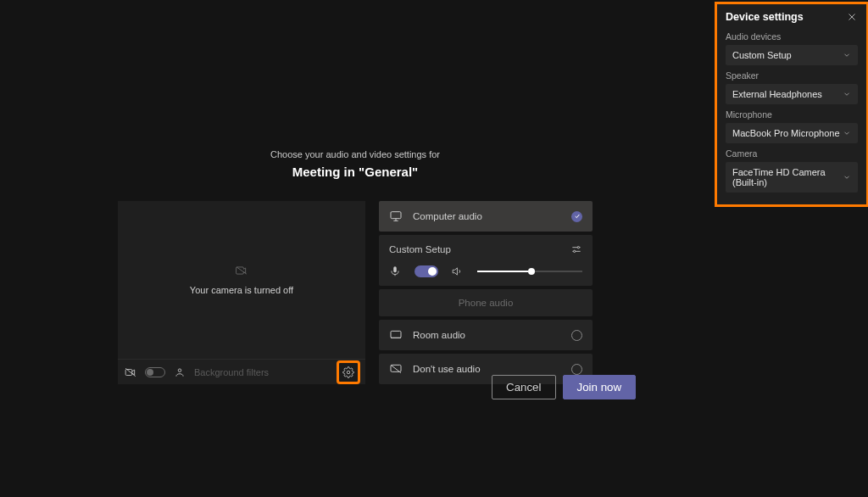 The height and width of the screenshot is (497, 868). What do you see at coordinates (792, 55) in the screenshot?
I see `audio-devices-select: Custom Setup` at bounding box center [792, 55].